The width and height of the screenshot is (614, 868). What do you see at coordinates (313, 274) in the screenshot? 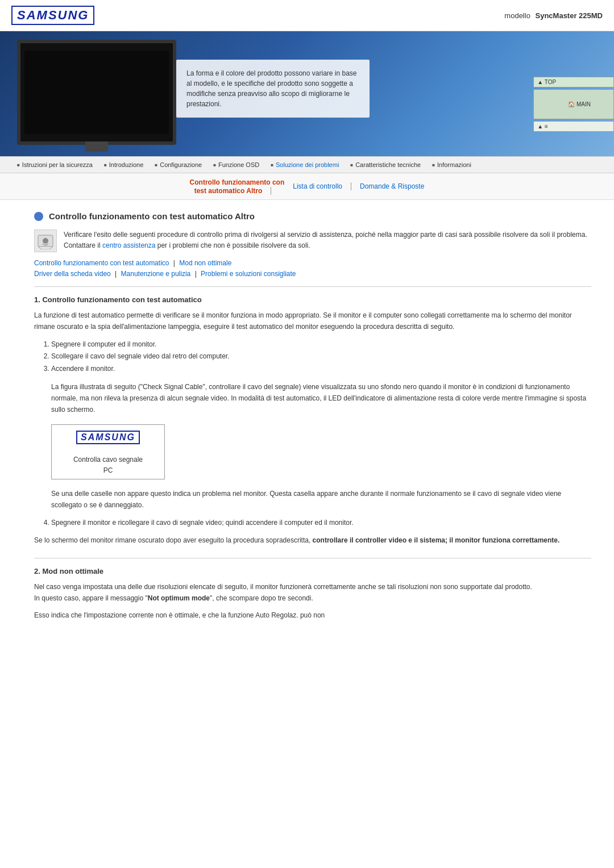
I see `breadcrumb-row2: Driver della scheda video | Manutenzione…` at bounding box center [313, 274].